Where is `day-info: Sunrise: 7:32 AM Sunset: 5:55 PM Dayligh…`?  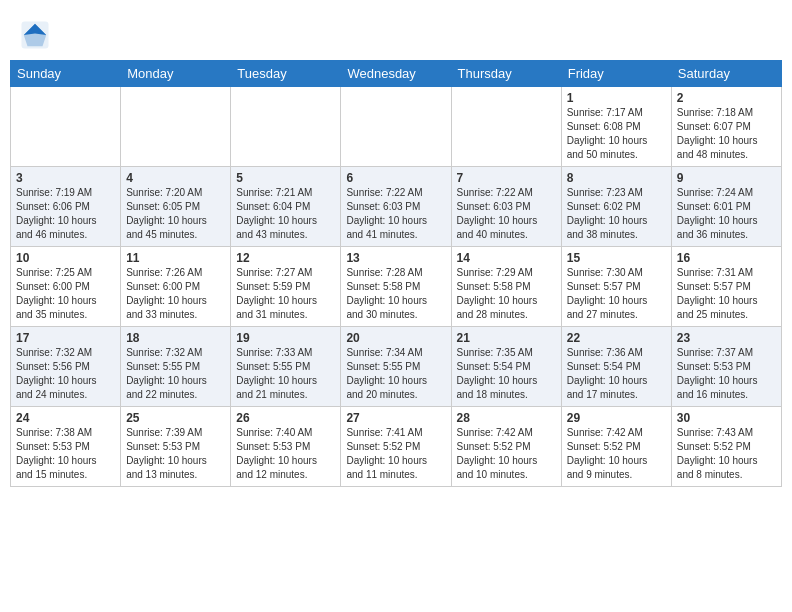
day-info: Sunrise: 7:32 AM Sunset: 5:55 PM Dayligh… is located at coordinates (176, 374).